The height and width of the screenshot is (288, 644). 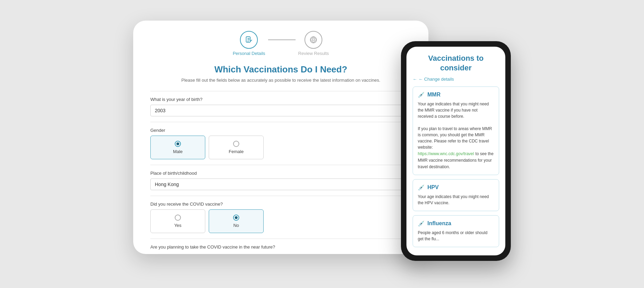 I want to click on phone-title: Vaccinations to consider, so click(x=456, y=63).